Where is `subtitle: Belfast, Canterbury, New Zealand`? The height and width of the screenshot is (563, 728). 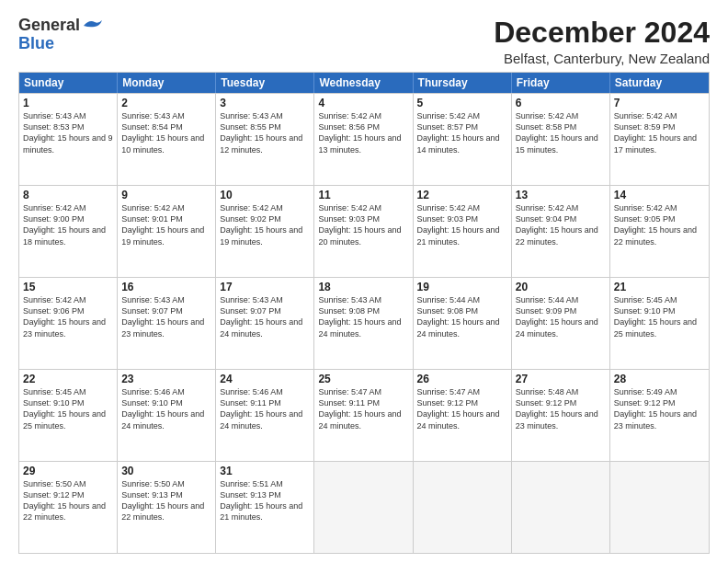
subtitle: Belfast, Canterbury, New Zealand is located at coordinates (601, 59).